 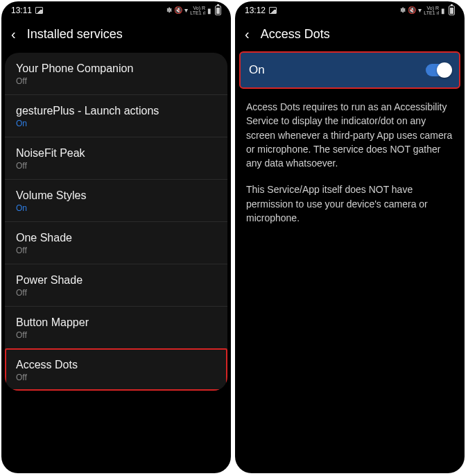 I want to click on service-name: Button Mapper, so click(x=116, y=323).